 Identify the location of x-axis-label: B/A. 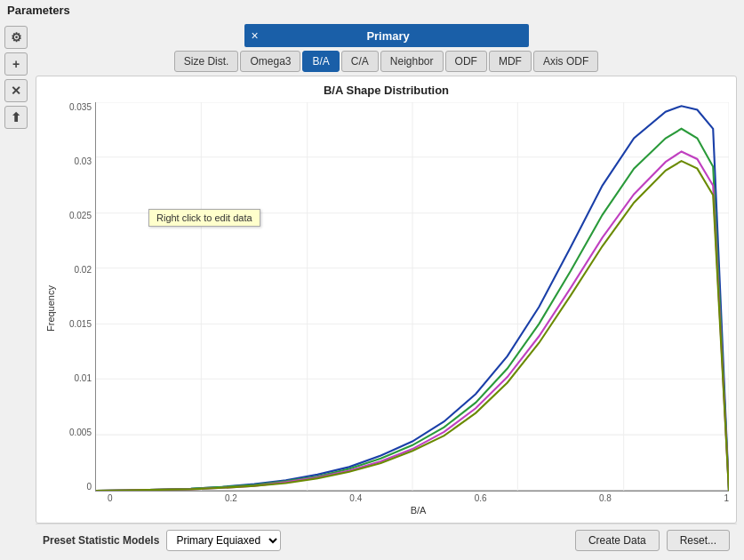
(418, 510).